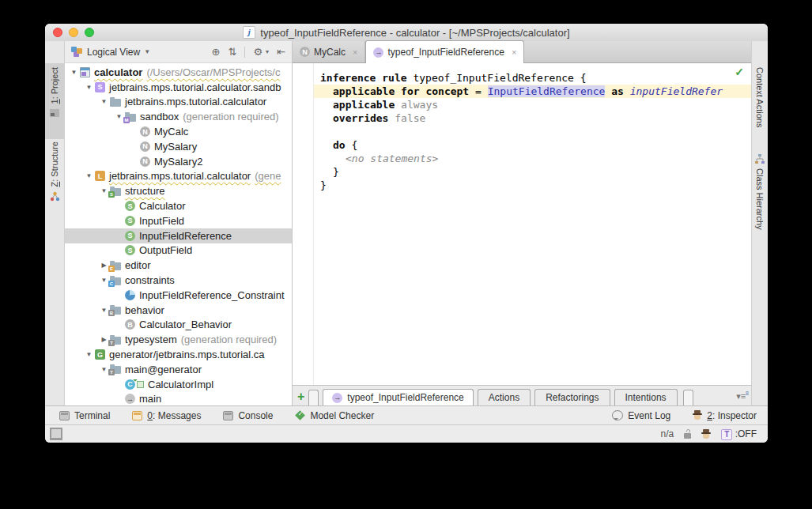 The image size is (812, 509). Describe the element at coordinates (179, 398) in the screenshot. I see `tree-item: →main` at that location.